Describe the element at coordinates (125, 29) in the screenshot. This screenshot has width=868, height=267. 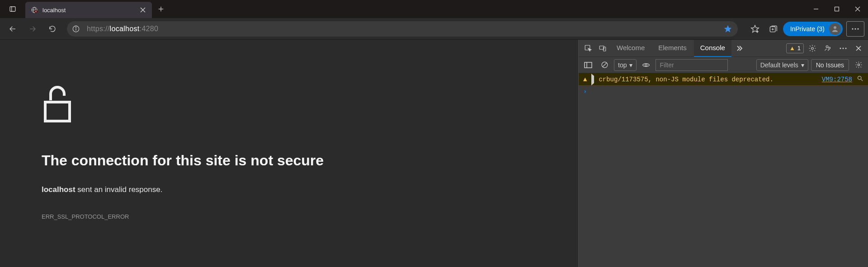
I see `url-host: localhost` at that location.